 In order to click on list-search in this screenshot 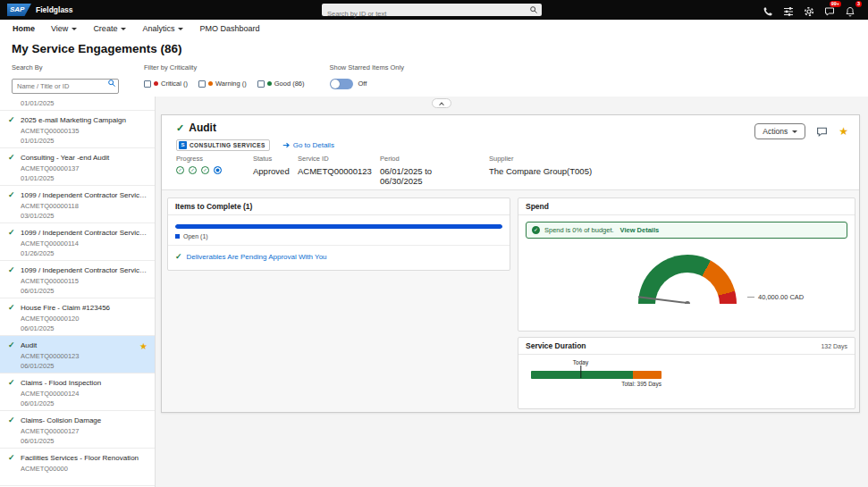, I will do `click(65, 84)`.